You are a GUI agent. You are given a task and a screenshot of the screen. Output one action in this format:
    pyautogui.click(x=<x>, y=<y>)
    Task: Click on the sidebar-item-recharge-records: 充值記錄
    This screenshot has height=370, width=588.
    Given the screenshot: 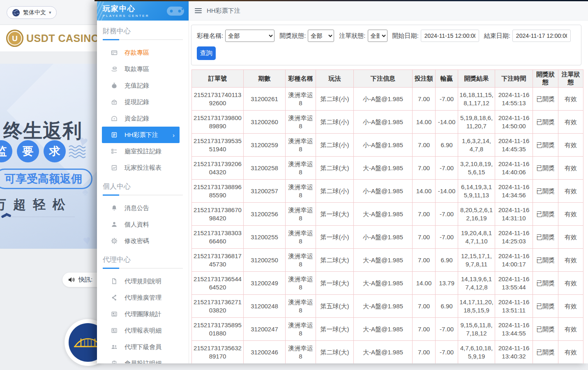 What is the action you would take?
    pyautogui.click(x=143, y=86)
    